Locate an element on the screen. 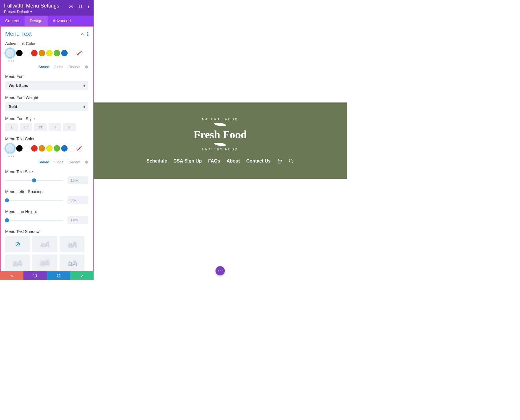 The image size is (520, 420). label-menu-text-color: Menu Text Color is located at coordinates (47, 139).